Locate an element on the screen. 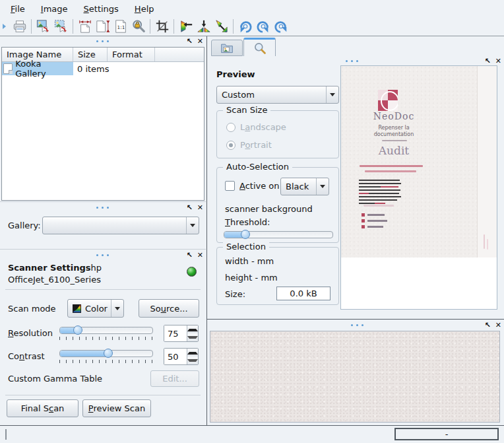  tab-gallery is located at coordinates (227, 48).